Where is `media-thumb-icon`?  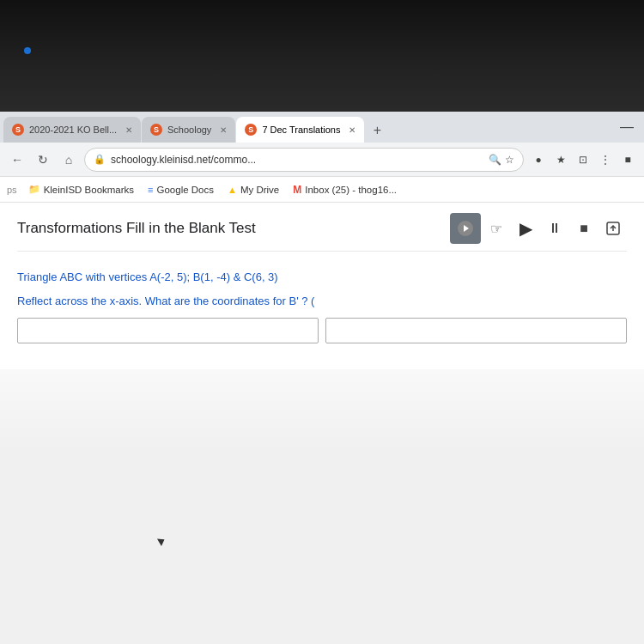 media-thumb-icon is located at coordinates (465, 228).